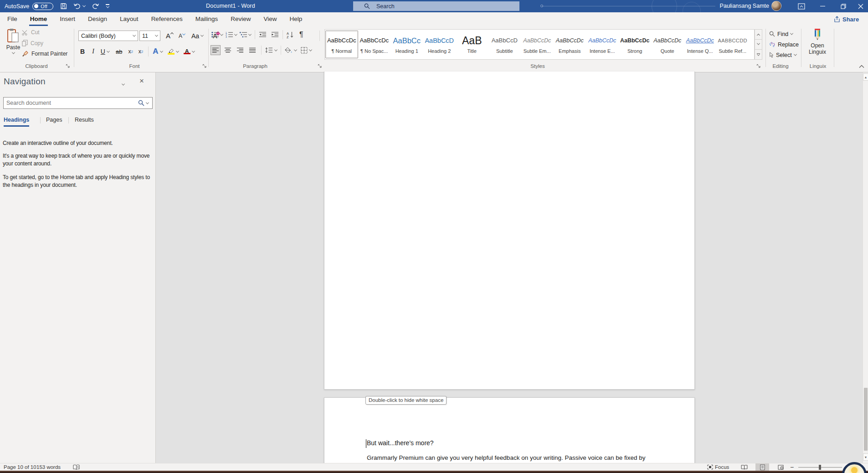 The width and height of the screenshot is (868, 473). Describe the element at coordinates (141, 51) in the screenshot. I see `superscript-button: x2` at that location.